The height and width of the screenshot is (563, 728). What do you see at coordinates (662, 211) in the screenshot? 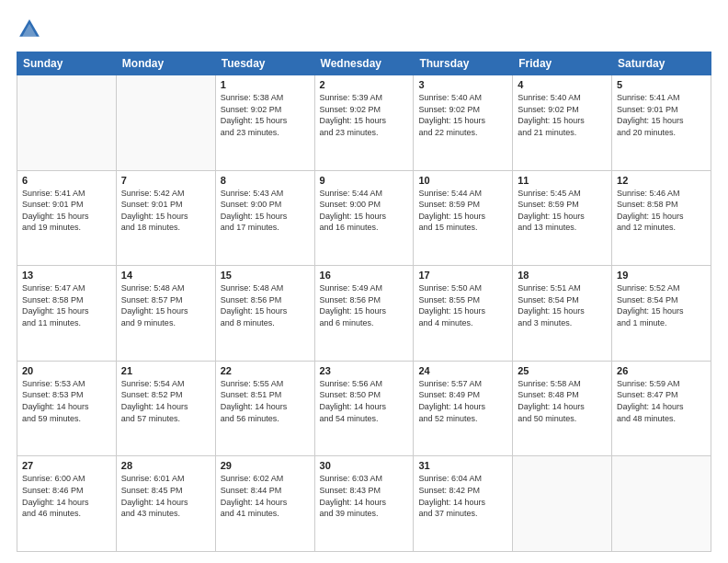
I see `day-info: Sunrise: 5:46 AM Sunset: 8:58 PM Dayligh…` at bounding box center [662, 211].